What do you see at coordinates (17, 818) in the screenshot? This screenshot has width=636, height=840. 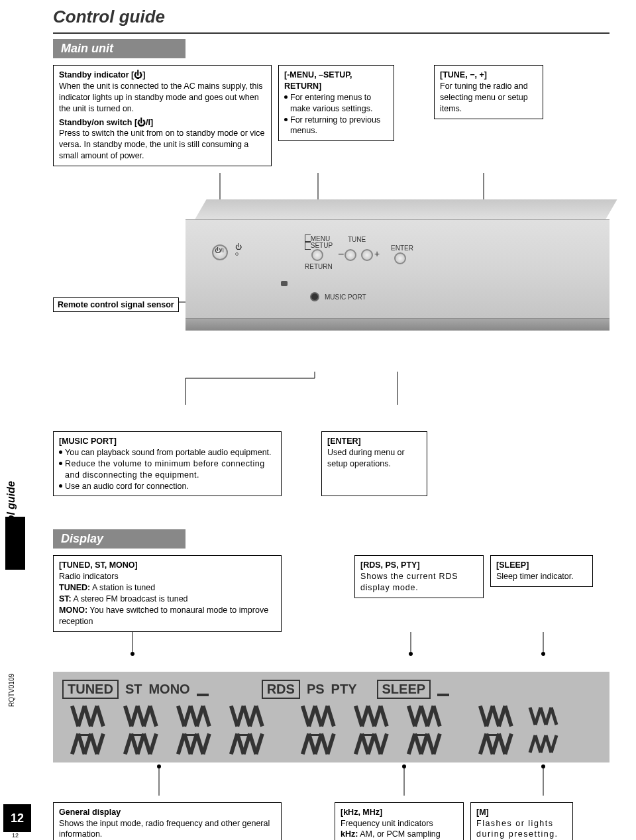 I see `page-number: 12` at bounding box center [17, 818].